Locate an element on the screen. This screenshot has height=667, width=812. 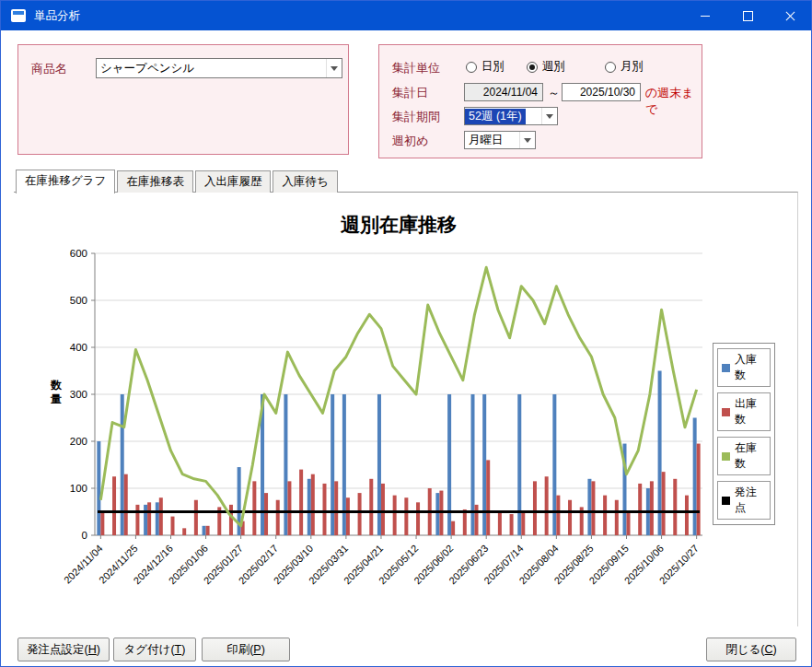
legend-item: 発注点 is located at coordinates (744, 500).